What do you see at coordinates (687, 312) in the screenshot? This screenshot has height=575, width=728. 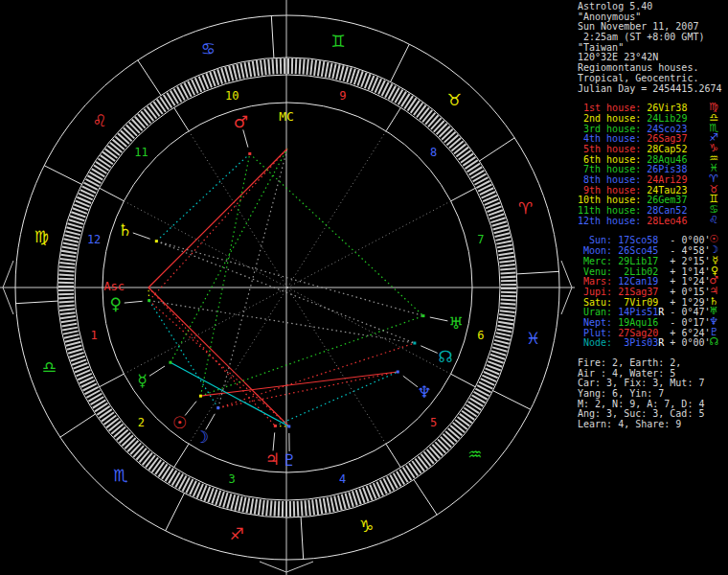 I see `daily-motion-value: - 0°47'` at bounding box center [687, 312].